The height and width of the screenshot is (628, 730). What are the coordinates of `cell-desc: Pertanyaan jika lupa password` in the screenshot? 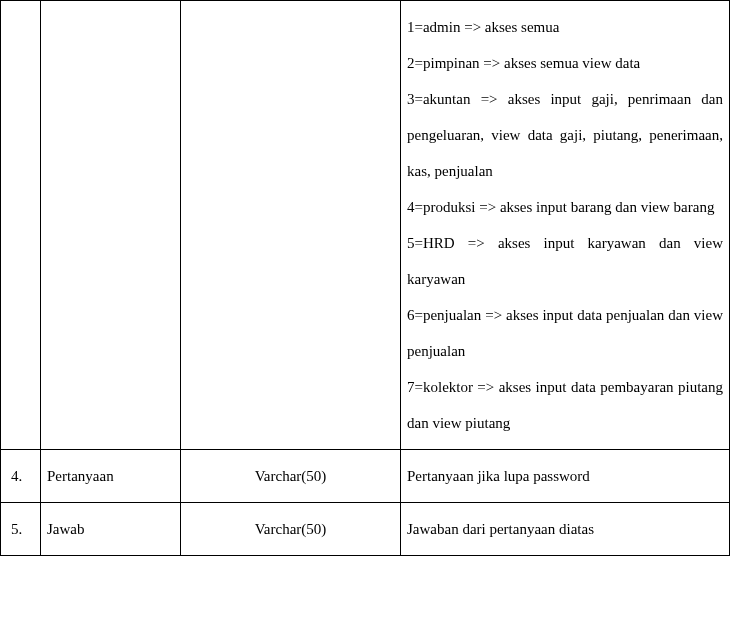 It's located at (566, 476).